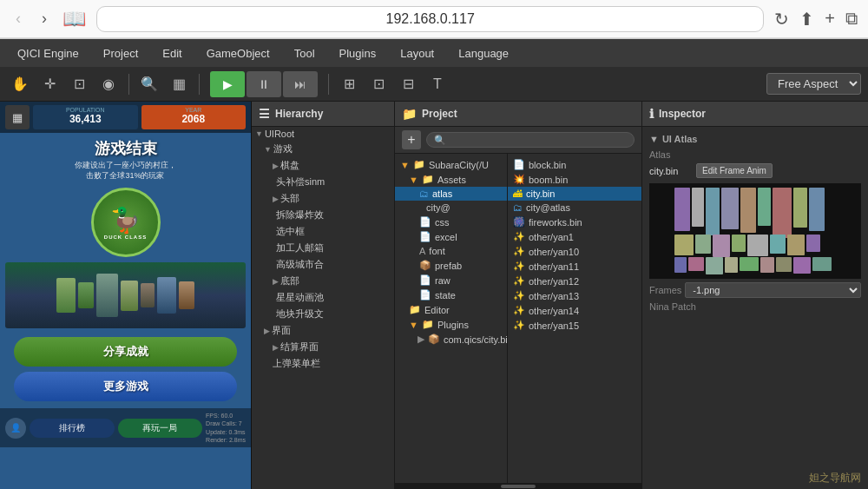 The image size is (868, 489). I want to click on pivot-tool-button: ◉, so click(108, 84).